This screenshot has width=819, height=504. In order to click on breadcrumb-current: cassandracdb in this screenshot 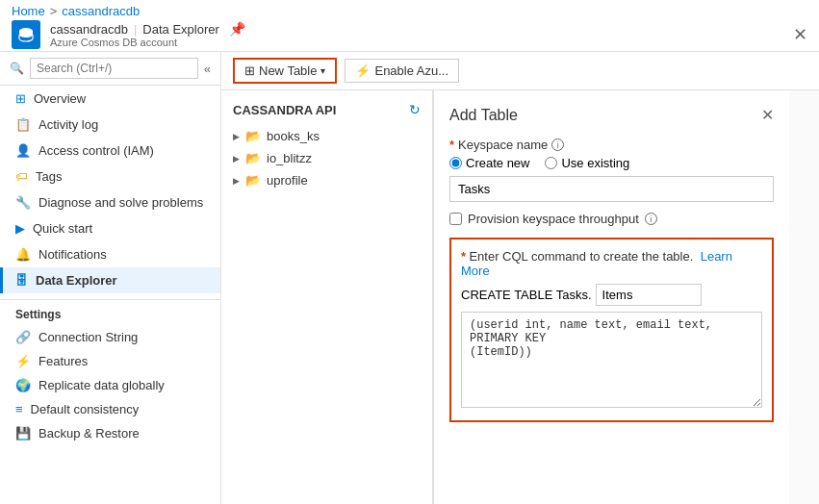, I will do `click(100, 12)`.